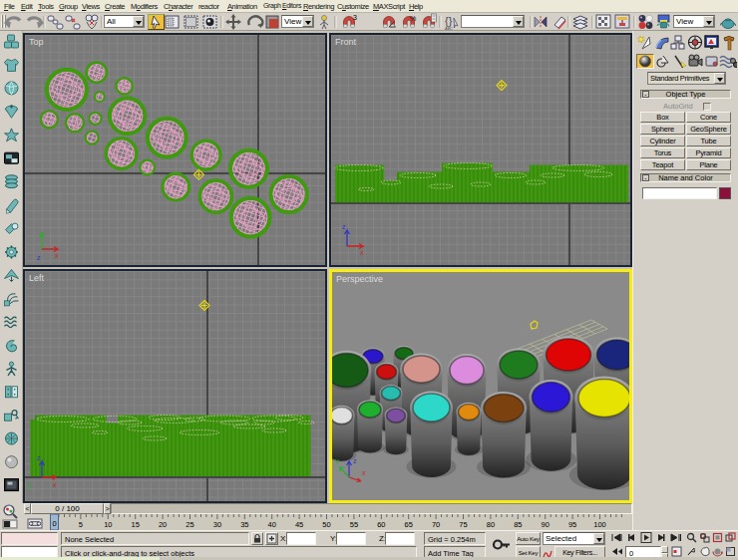 This screenshot has height=560, width=738. Describe the element at coordinates (355, 18) in the screenshot. I see `svg-text: 3` at that location.